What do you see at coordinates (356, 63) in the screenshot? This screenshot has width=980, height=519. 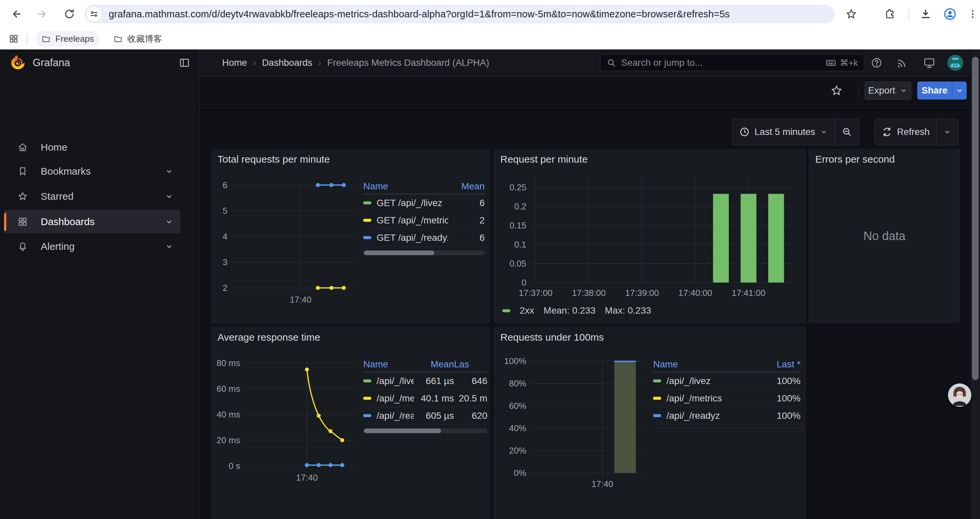 I see `breadcrumb: Home›Dashboards›Freeleaps Metrics Dashbo…` at bounding box center [356, 63].